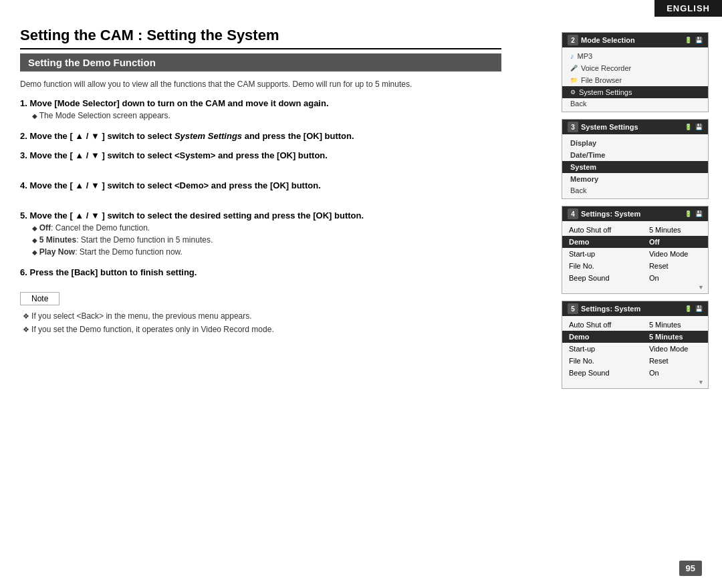 This screenshot has width=722, height=588. What do you see at coordinates (573, 127) in the screenshot?
I see `card-num-3: 3` at bounding box center [573, 127].